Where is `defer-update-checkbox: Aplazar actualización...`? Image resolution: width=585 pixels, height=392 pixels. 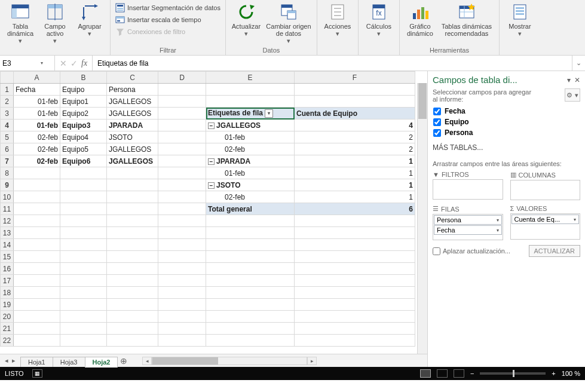
defer-update-checkbox: Aplazar actualización... is located at coordinates (471, 251).